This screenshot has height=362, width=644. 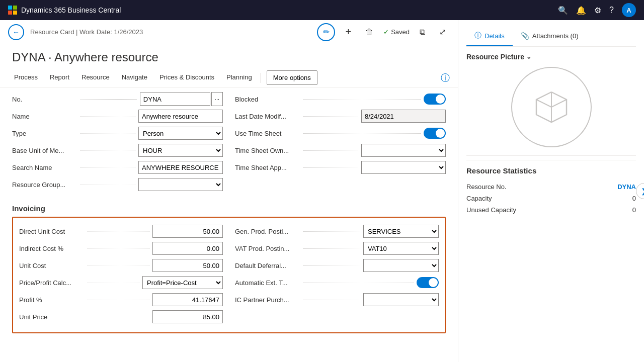 What do you see at coordinates (551, 36) in the screenshot?
I see `right-panel-tabs: ⓘ Details 📎 Attachments (0)` at bounding box center [551, 36].